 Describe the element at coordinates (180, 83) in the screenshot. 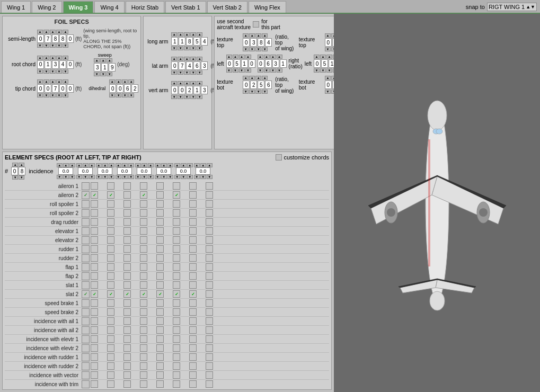

I see `va-up2: ▲` at that location.